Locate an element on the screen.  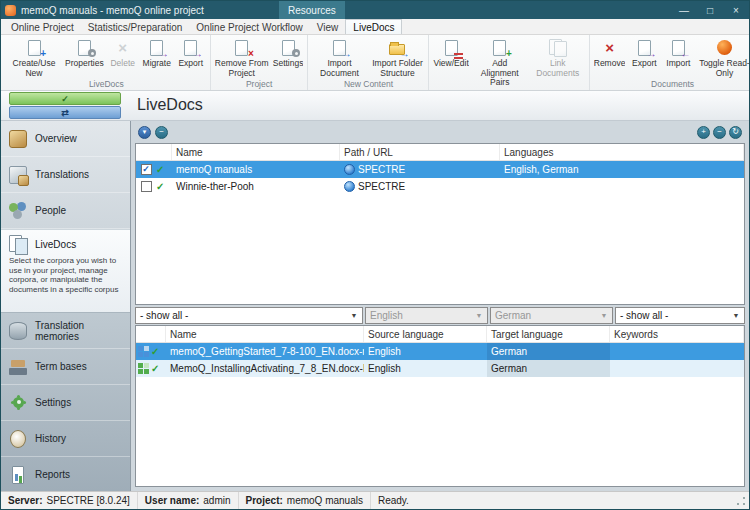
translations-icon is located at coordinates (18, 175).